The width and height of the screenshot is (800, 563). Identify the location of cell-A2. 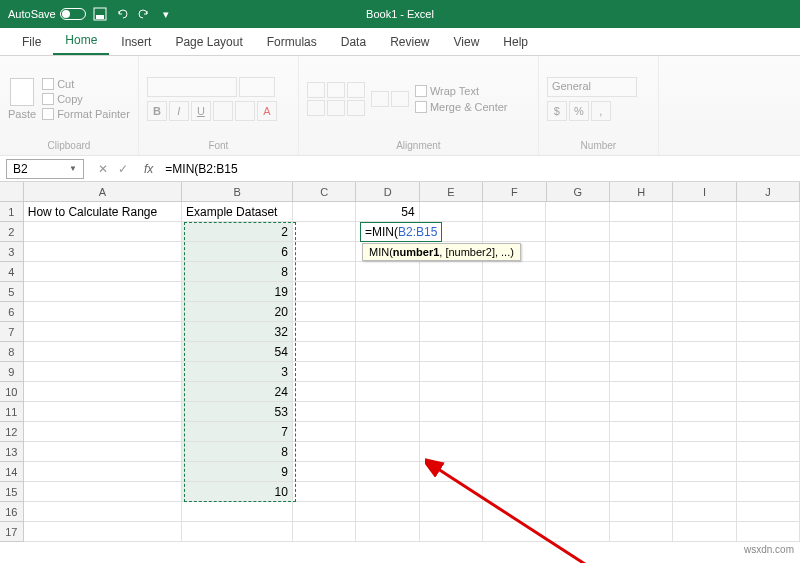
(103, 232).